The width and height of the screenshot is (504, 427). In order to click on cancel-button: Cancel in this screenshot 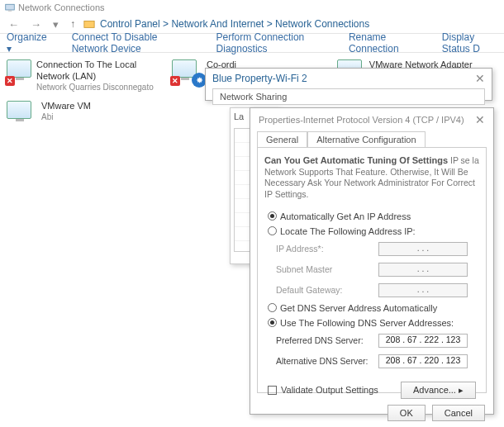, I will do `click(459, 413)`.